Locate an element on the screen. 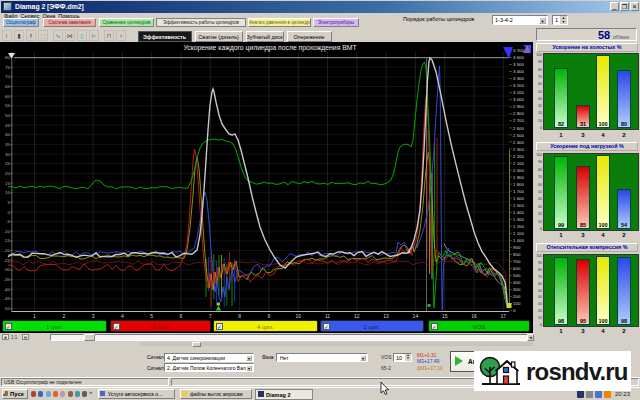 This screenshot has width=640, height=400. svg-text: 3 100 is located at coordinates (519, 92).